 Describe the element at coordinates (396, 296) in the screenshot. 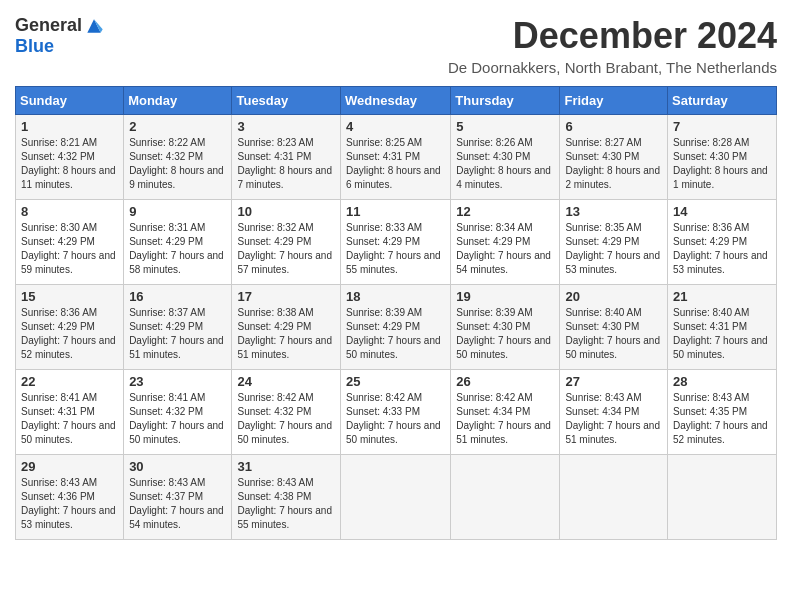

I see `day-number: 18` at that location.